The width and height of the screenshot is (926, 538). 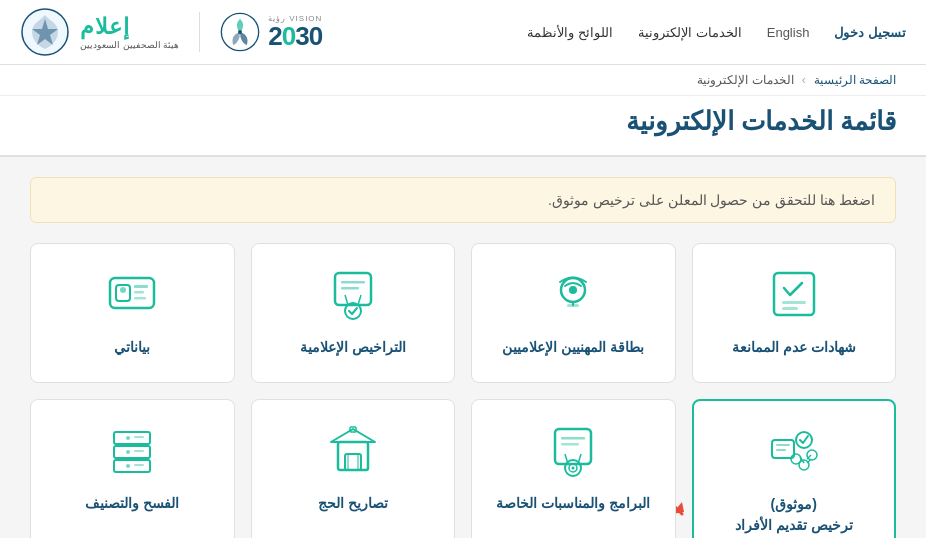 I want to click on organization-emblem-icon, so click(x=45, y=32).